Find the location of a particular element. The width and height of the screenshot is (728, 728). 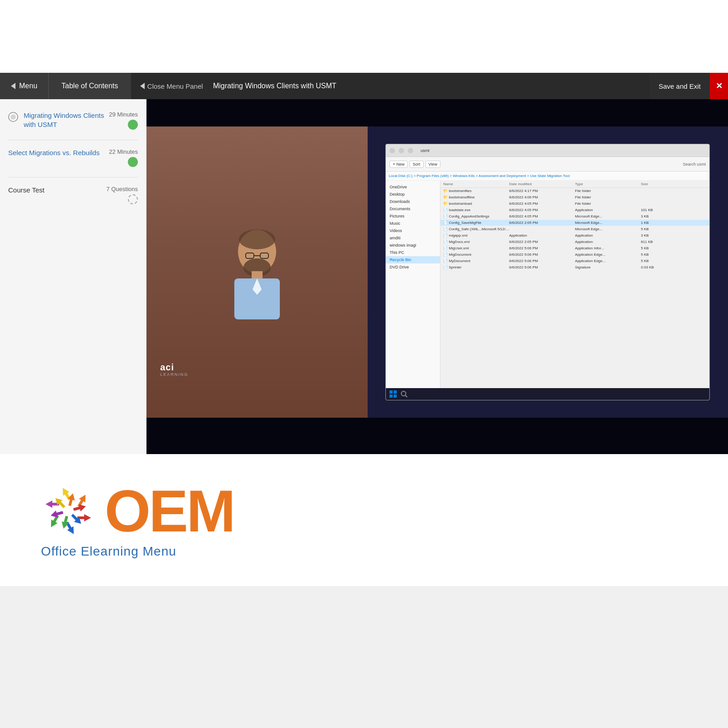

toc-button: Table of Contents is located at coordinates (90, 86).